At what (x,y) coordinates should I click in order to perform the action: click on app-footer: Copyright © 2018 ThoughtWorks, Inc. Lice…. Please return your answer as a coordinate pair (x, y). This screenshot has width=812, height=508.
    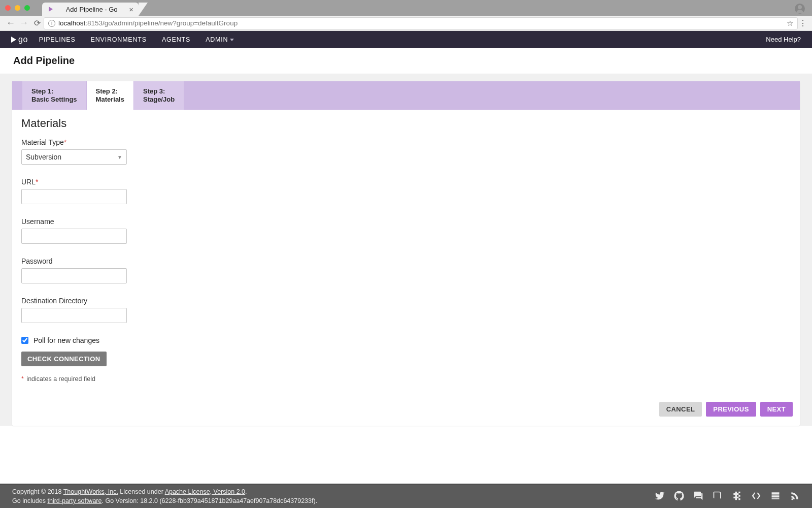
    Looking at the image, I should click on (406, 496).